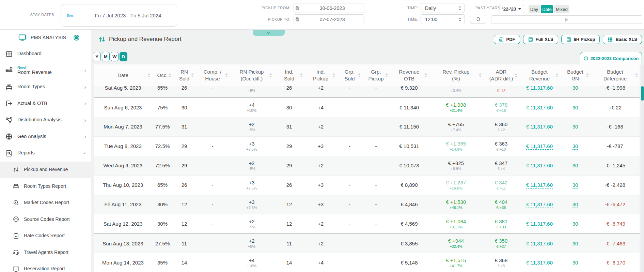  Describe the element at coordinates (119, 15) in the screenshot. I see `stay-dates-picker: Fri 7 Jul 2023 - Fri 5 Jul 2024` at that location.